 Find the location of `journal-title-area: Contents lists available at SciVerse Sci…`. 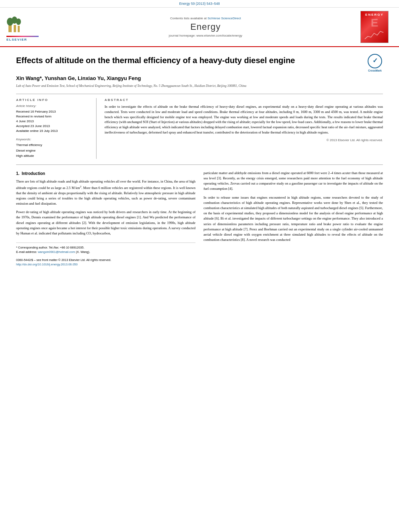

journal-title-area: Contents lists available at SciVerse Sci… is located at coordinates (206, 27).